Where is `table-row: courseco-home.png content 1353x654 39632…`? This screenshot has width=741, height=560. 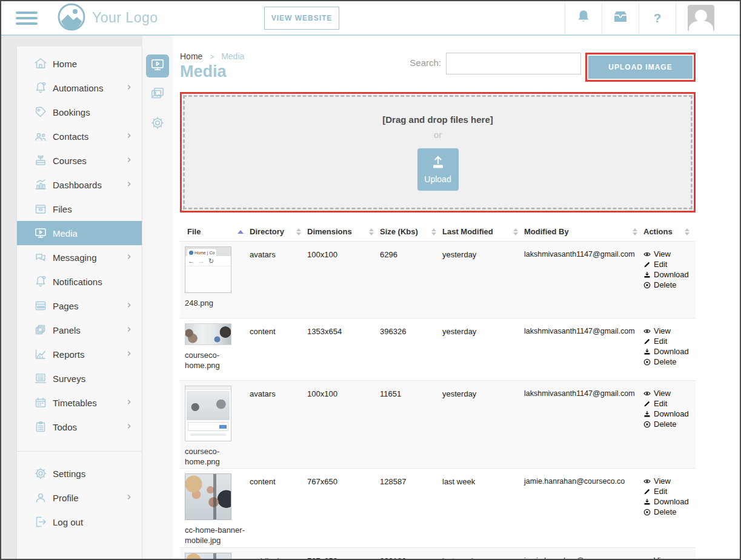
table-row: courseco-home.png content 1353x654 39632… is located at coordinates (437, 350).